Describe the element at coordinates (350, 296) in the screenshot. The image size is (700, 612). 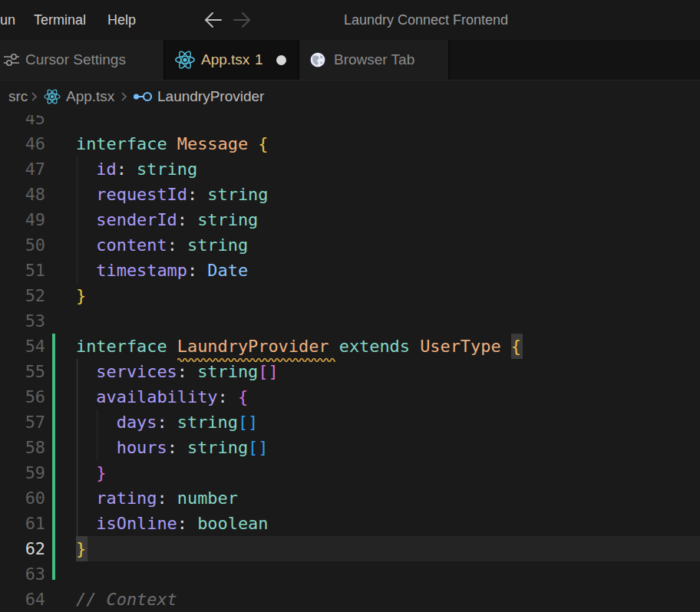
I see `code-line: 52}` at that location.